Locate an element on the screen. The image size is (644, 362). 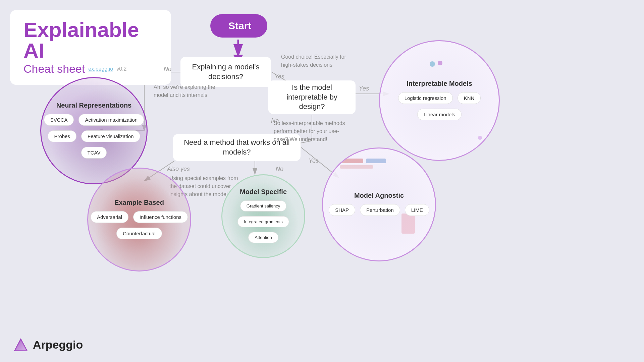
pill-logistic: Logistic regression is located at coordinates (425, 98).